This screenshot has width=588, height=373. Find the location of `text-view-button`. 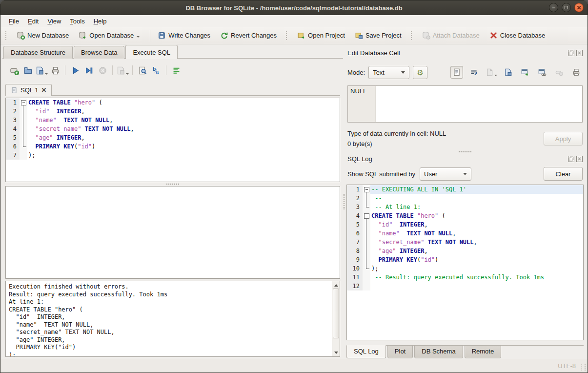

text-view-button is located at coordinates (457, 72).